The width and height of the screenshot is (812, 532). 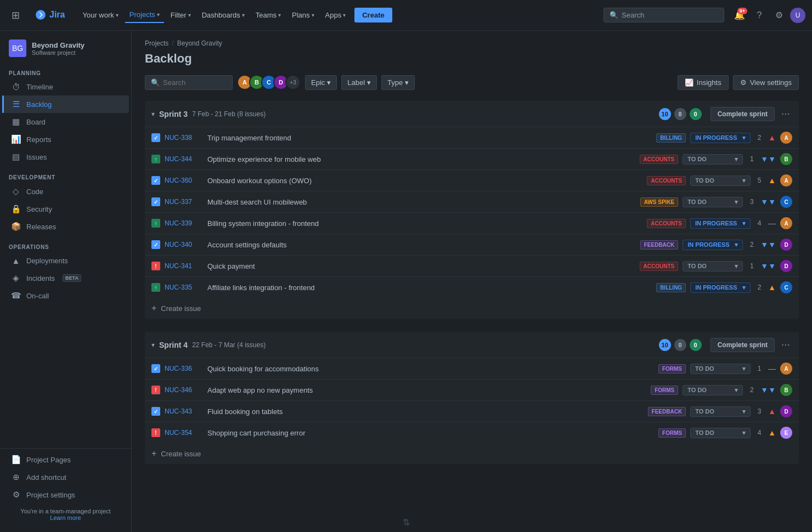 I want to click on issue-row: ✓ NUC-360 Onboard workout options (OWO) …, so click(x=472, y=181).